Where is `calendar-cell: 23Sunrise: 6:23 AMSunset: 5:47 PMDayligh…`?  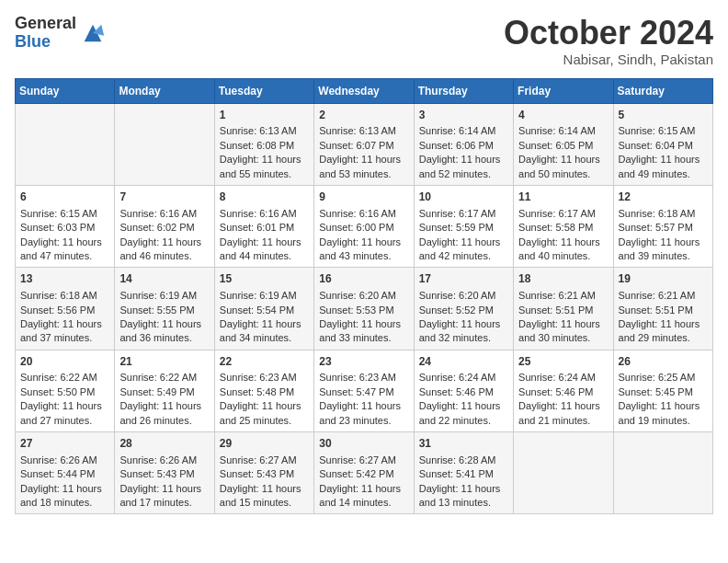
calendar-cell: 23Sunrise: 6:23 AMSunset: 5:47 PMDayligh… is located at coordinates (364, 390).